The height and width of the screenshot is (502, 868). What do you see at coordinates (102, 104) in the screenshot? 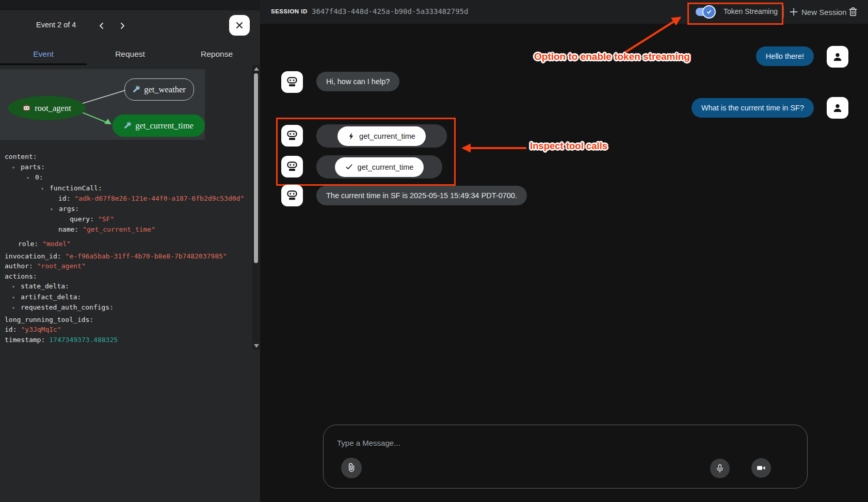
I see `agent-graph: get_weather root_agent get_current_time` at bounding box center [102, 104].